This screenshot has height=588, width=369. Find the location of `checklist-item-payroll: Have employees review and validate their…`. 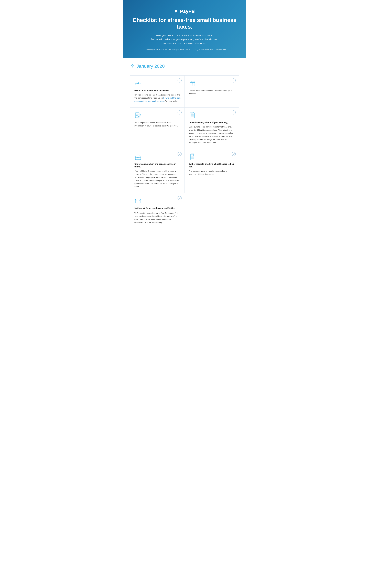

checklist-item-payroll: Have employees review and validate their… is located at coordinates (157, 128).